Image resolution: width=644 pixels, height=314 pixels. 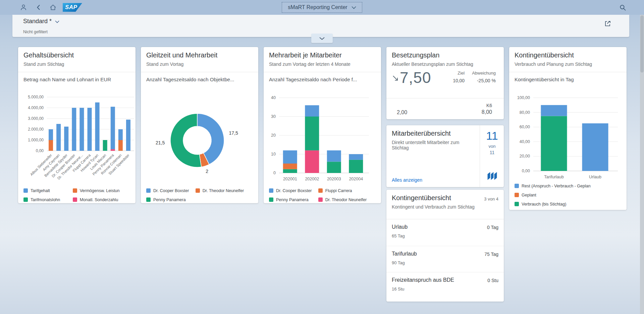 I want to click on legend-item: Verbrauch (bis Stichtag), so click(x=569, y=204).